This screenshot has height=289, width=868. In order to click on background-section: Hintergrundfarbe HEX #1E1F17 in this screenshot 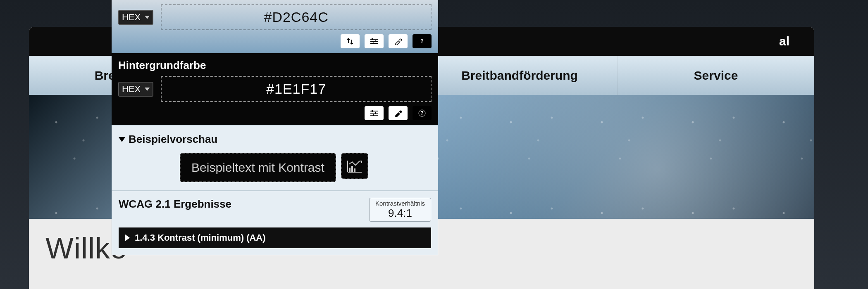, I will do `click(275, 89)`.